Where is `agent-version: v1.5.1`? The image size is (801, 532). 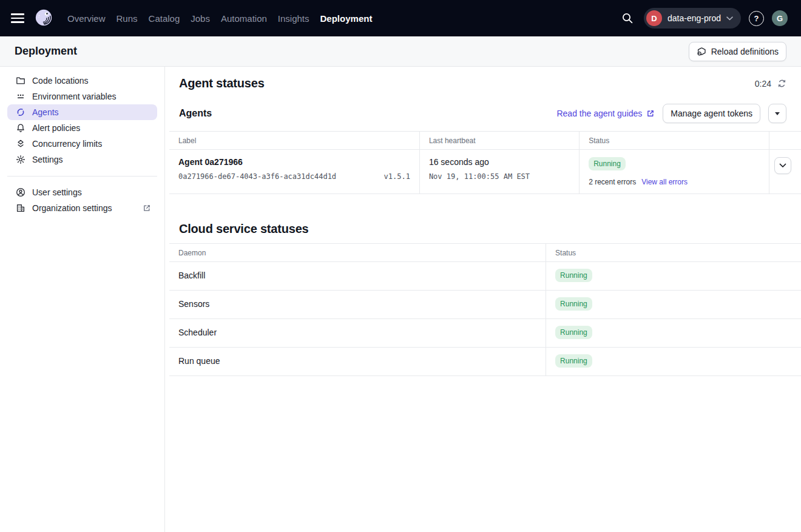
agent-version: v1.5.1 is located at coordinates (397, 177).